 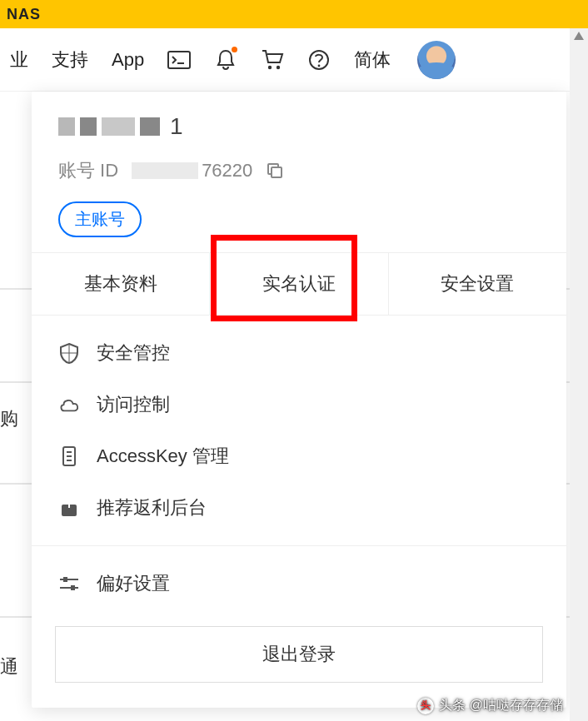 I want to click on scrollbar-vertical, so click(x=579, y=375).